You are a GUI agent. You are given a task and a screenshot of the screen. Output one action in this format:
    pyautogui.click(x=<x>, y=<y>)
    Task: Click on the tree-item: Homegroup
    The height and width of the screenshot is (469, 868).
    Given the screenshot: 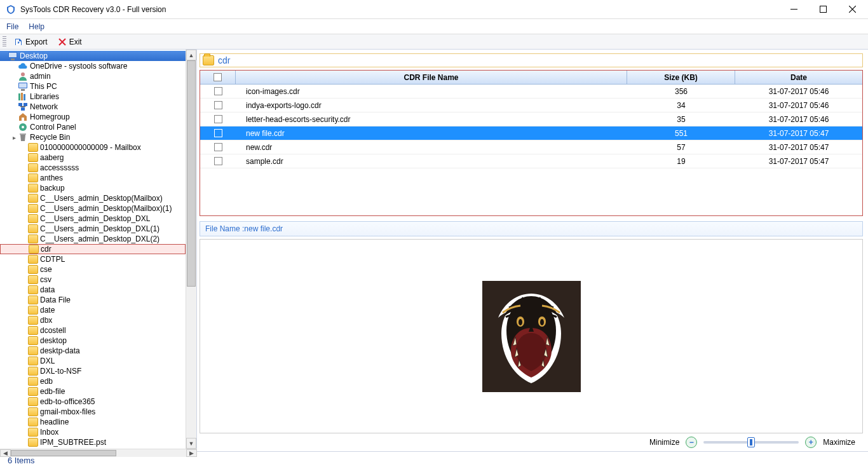 What is the action you would take?
    pyautogui.click(x=93, y=117)
    